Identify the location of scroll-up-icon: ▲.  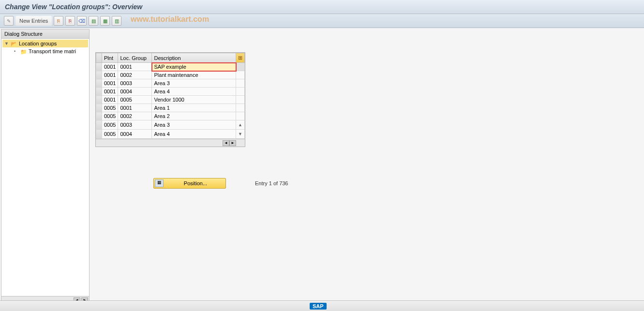
(240, 125).